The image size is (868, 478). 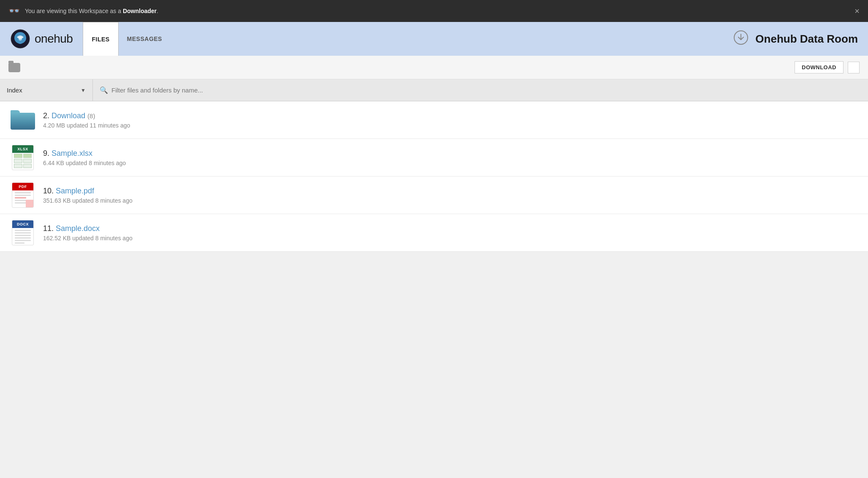 What do you see at coordinates (434, 90) in the screenshot?
I see `filter-bar: Index ▼ 🔍` at bounding box center [434, 90].